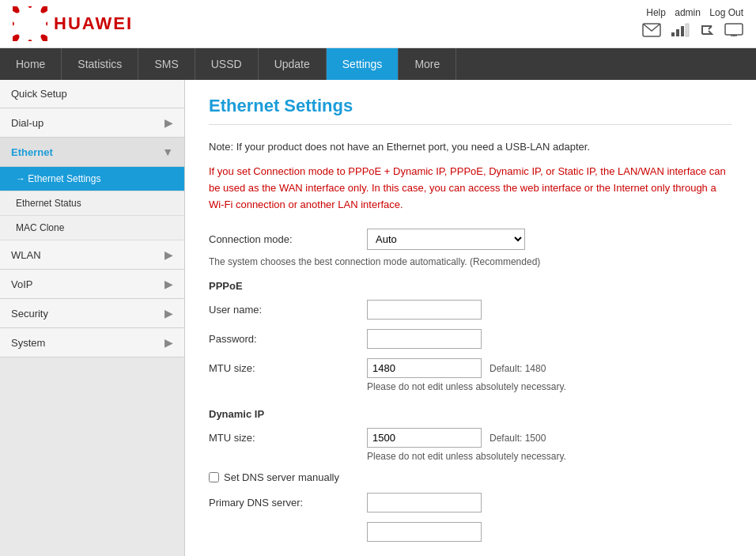  Describe the element at coordinates (471, 248) in the screenshot. I see `connection-mode-section: Connection mode: Auto PPPoE + Dynamic IP…` at that location.